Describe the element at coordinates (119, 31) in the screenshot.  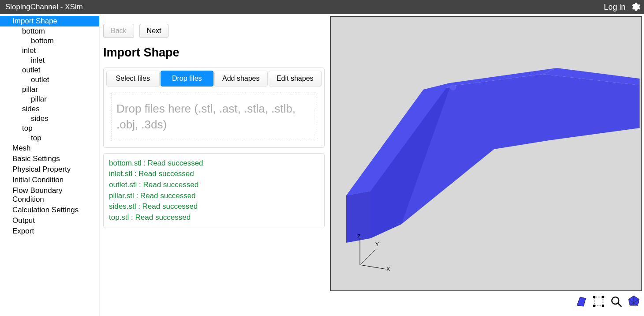
I see `back-button: Back` at that location.